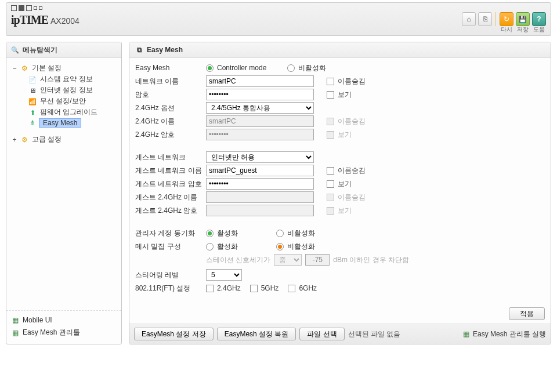  I want to click on easy-mesh-manager-link: Easy Mesh 관리툴, so click(64, 333).